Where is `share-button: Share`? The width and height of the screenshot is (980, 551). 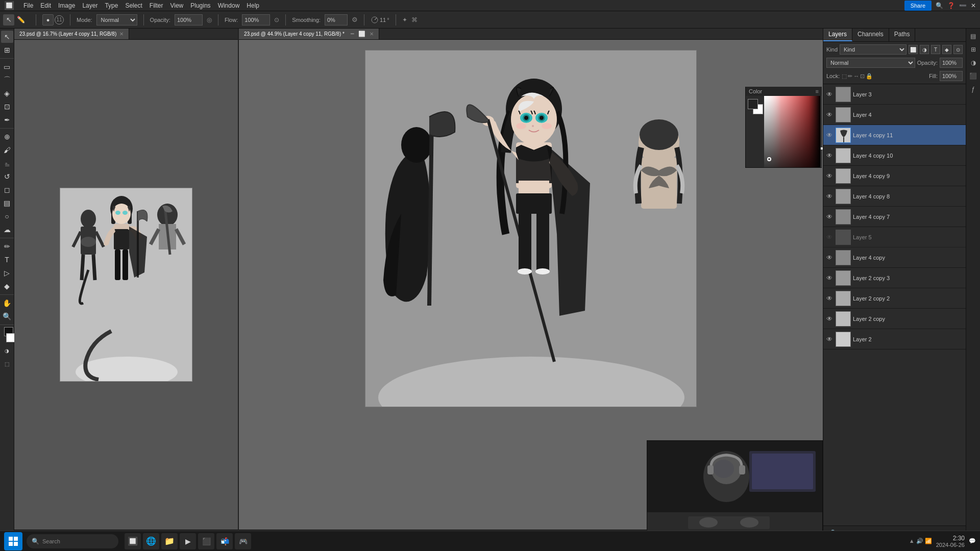
share-button: Share is located at coordinates (918, 6).